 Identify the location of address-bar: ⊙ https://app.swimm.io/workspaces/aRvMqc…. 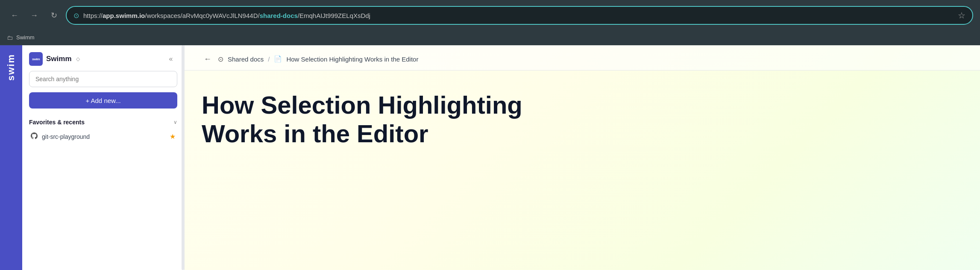
(519, 15).